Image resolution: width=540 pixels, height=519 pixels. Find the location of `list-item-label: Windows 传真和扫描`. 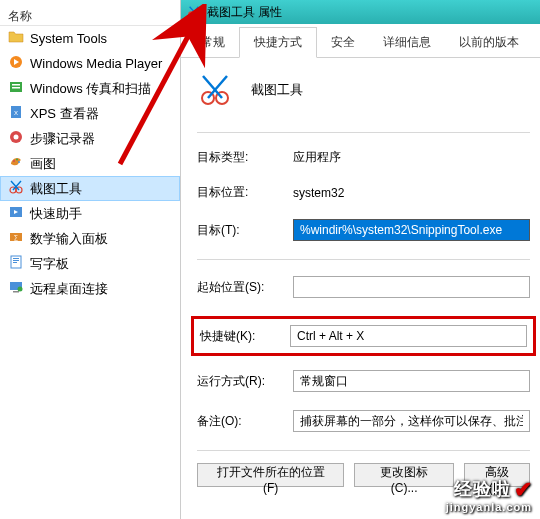

list-item-label: Windows 传真和扫描 is located at coordinates (90, 89).